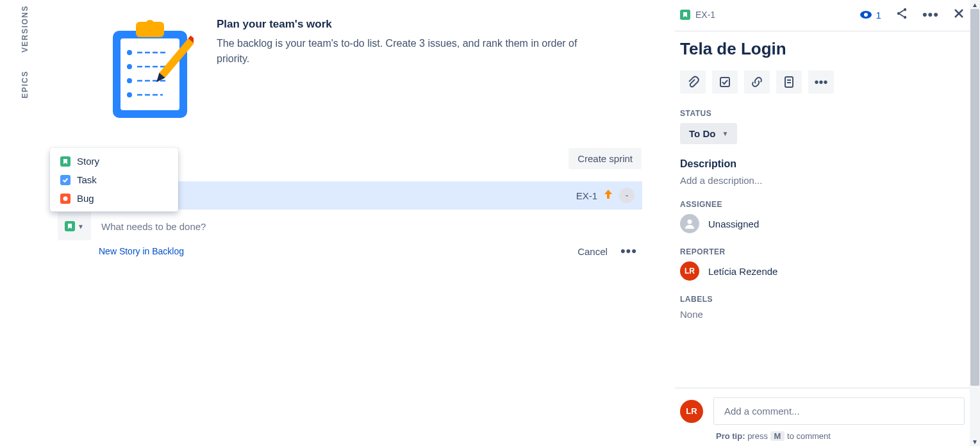  Describe the element at coordinates (757, 82) in the screenshot. I see `link-button` at that location.